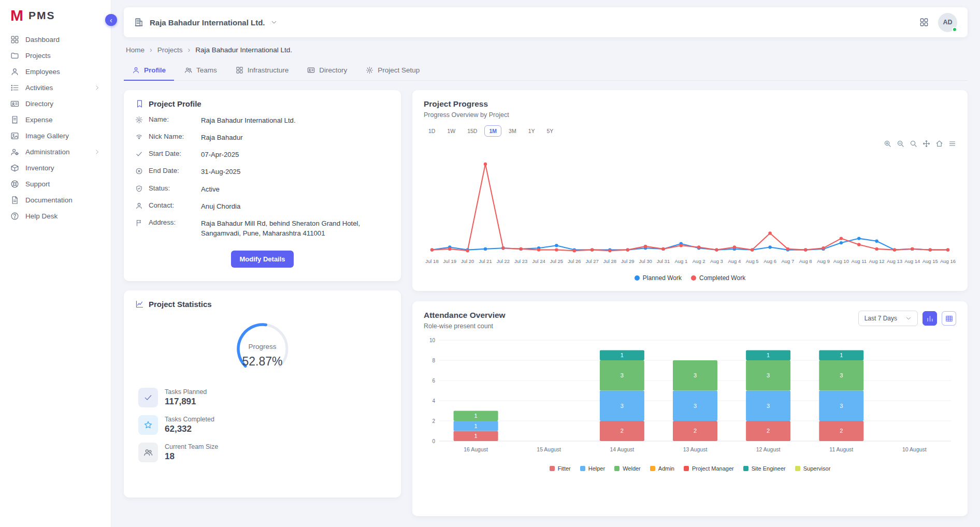 The height and width of the screenshot is (527, 980). I want to click on check-icon, so click(139, 154).